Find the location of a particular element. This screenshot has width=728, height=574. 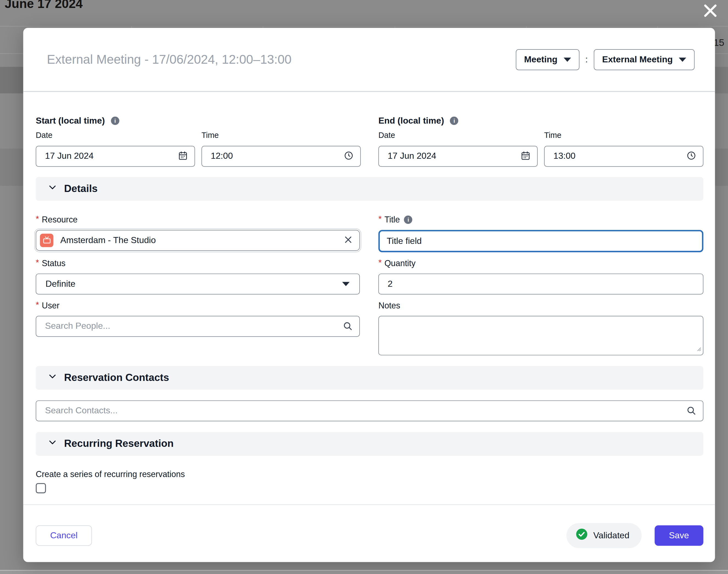

user-search-input is located at coordinates (189, 326).